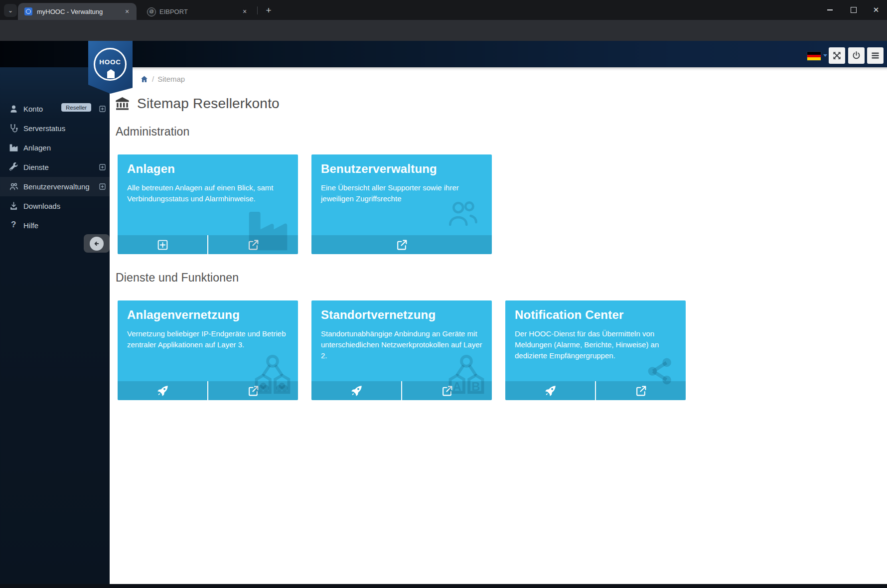 This screenshot has width=887, height=588. I want to click on card-description: Vernetzung beliebiger IP-Endgeräte und B…, so click(208, 339).